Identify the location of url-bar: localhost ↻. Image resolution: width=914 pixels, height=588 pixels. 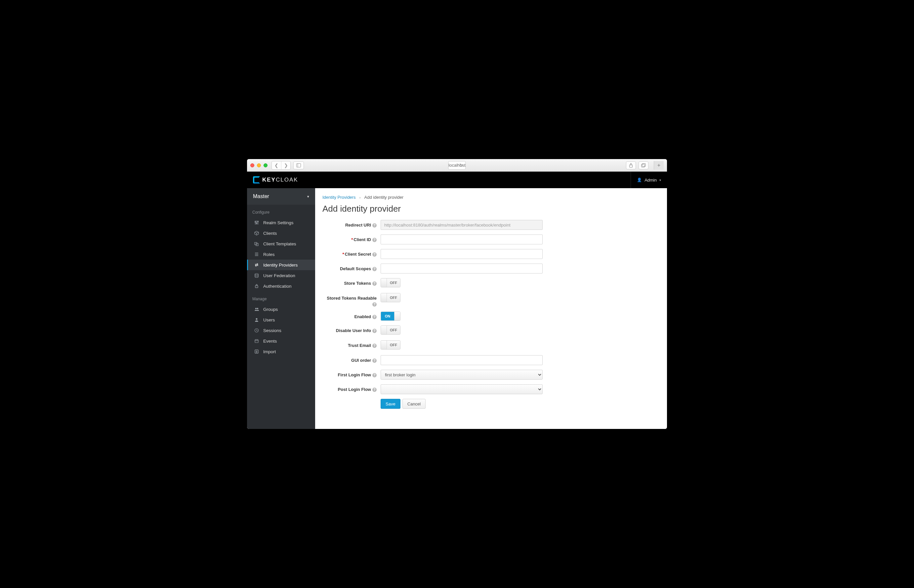
(457, 165).